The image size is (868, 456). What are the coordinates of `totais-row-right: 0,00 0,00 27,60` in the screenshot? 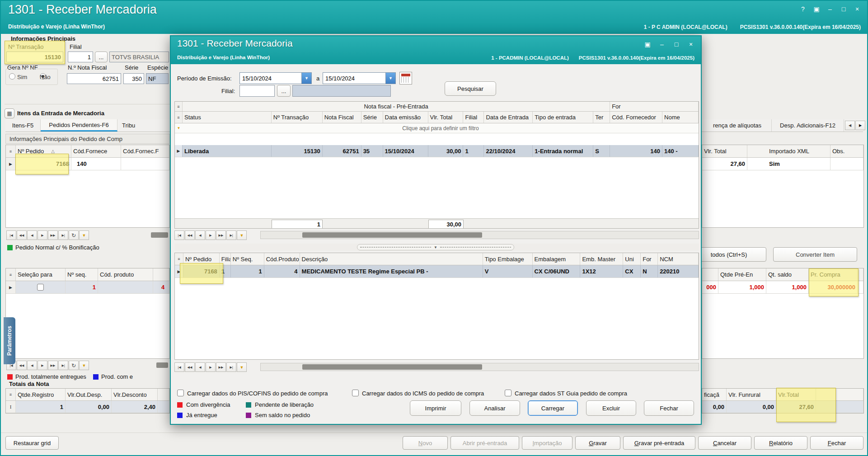 It's located at (783, 407).